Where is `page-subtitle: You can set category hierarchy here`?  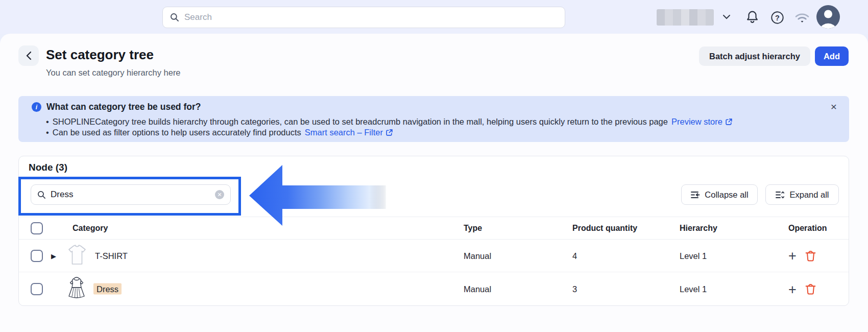
page-subtitle: You can set category hierarchy here is located at coordinates (113, 73).